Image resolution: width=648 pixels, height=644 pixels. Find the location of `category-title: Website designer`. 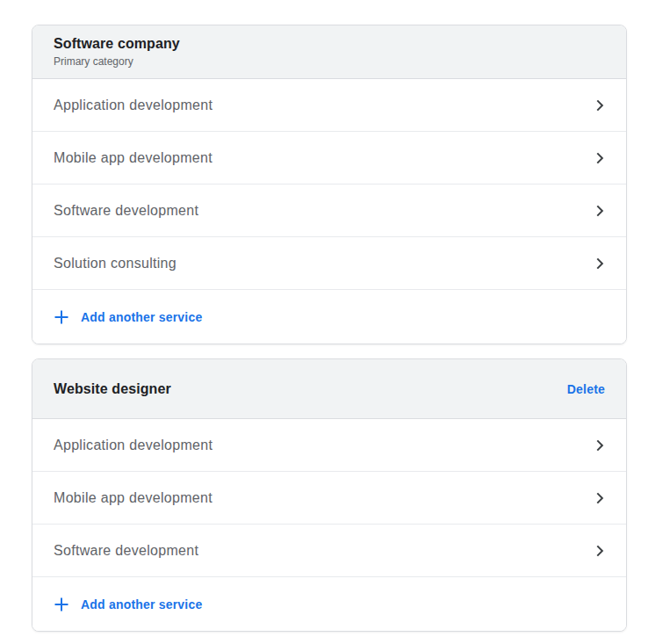

category-title: Website designer is located at coordinates (112, 389).